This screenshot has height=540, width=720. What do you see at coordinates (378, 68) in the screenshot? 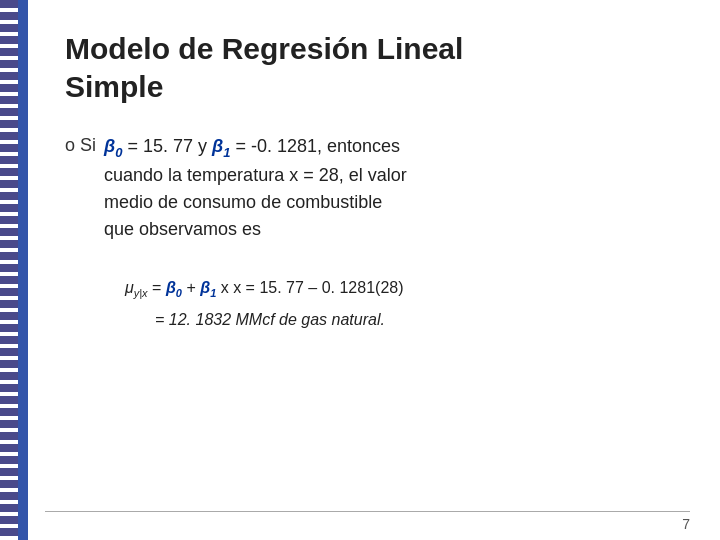
I see `slide-title: Modelo de Regresión Lineal Simple` at bounding box center [378, 68].